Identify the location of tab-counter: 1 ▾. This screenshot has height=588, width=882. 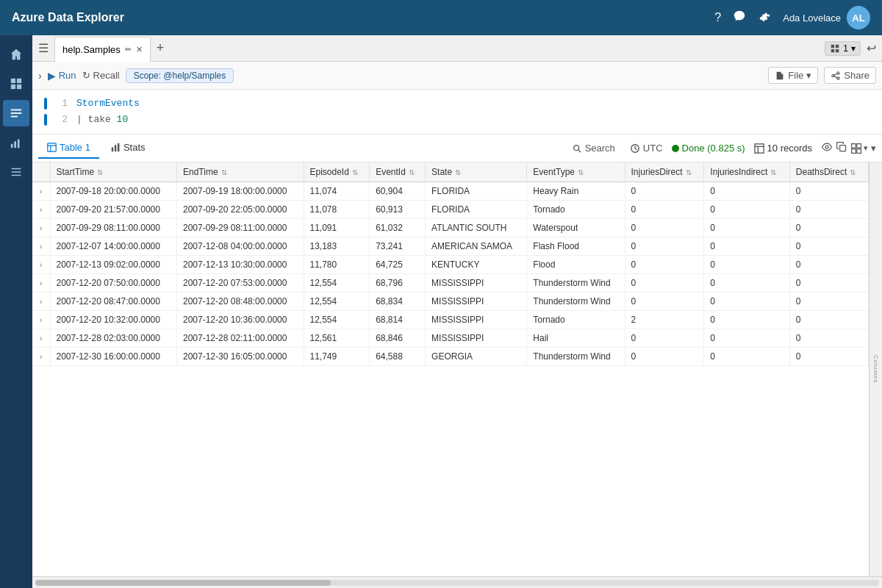
(842, 49).